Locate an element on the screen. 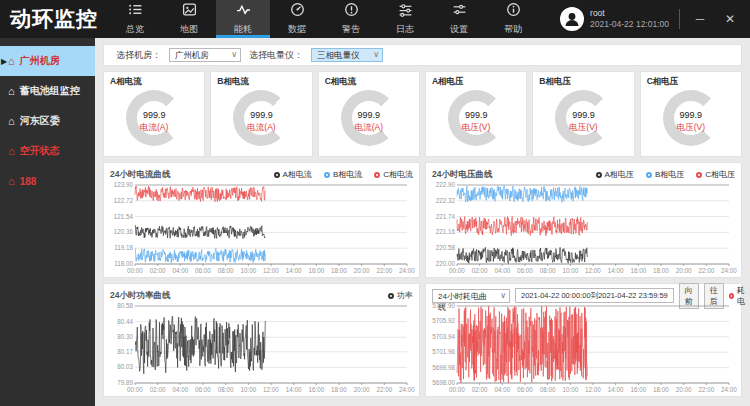 This screenshot has height=406, width=750. gauge-card-phase-a-current: A相电流 999.9 电流(A) is located at coordinates (154, 114).